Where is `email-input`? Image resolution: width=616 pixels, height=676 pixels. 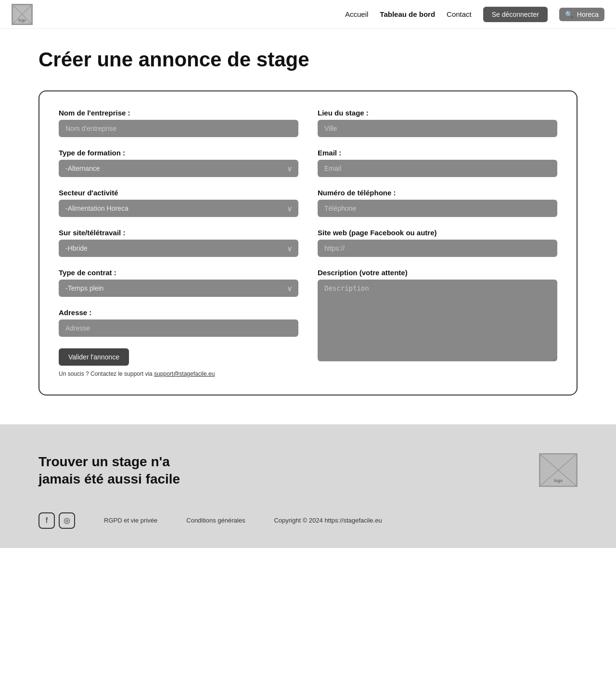 email-input is located at coordinates (437, 168).